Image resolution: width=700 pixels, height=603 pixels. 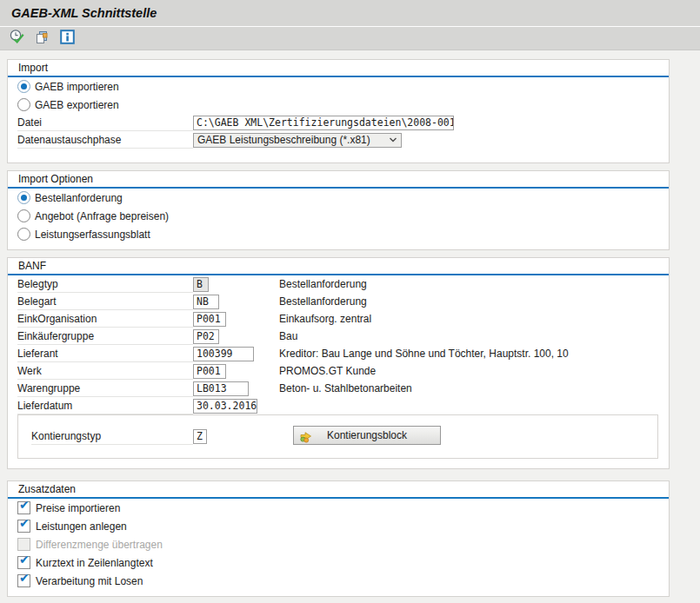 What do you see at coordinates (338, 406) in the screenshot?
I see `lieferdatum-field-row: Lieferdatum 30.03.2016` at bounding box center [338, 406].